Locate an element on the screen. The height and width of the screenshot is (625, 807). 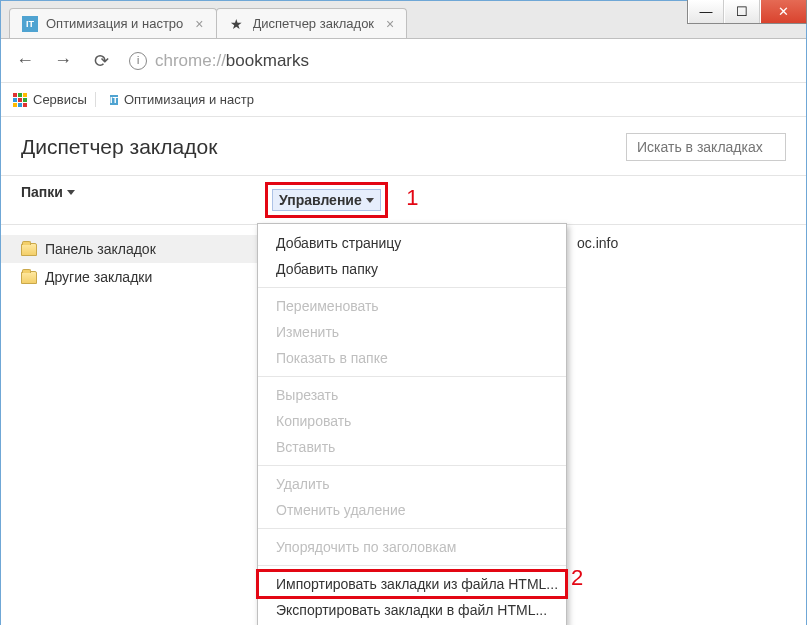
url-text: chrome://bookmarks is located at coordinates (232, 61).